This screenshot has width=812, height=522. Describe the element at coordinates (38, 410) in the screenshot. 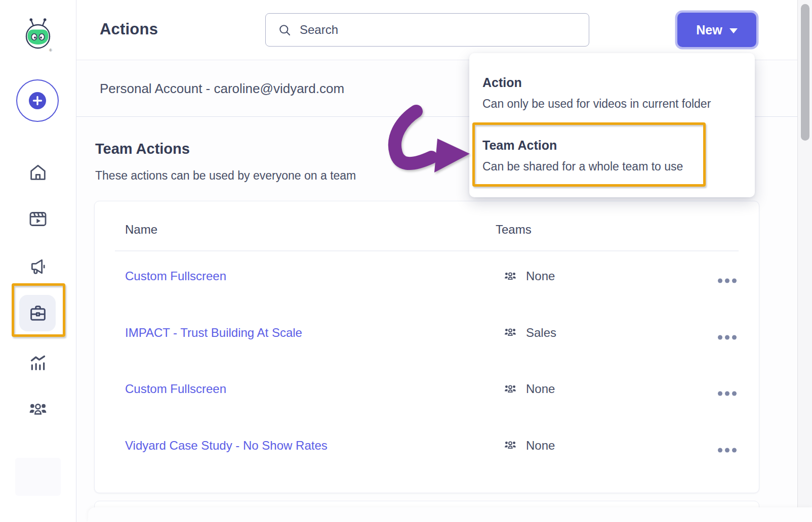

I see `sidebar-item-teams` at that location.